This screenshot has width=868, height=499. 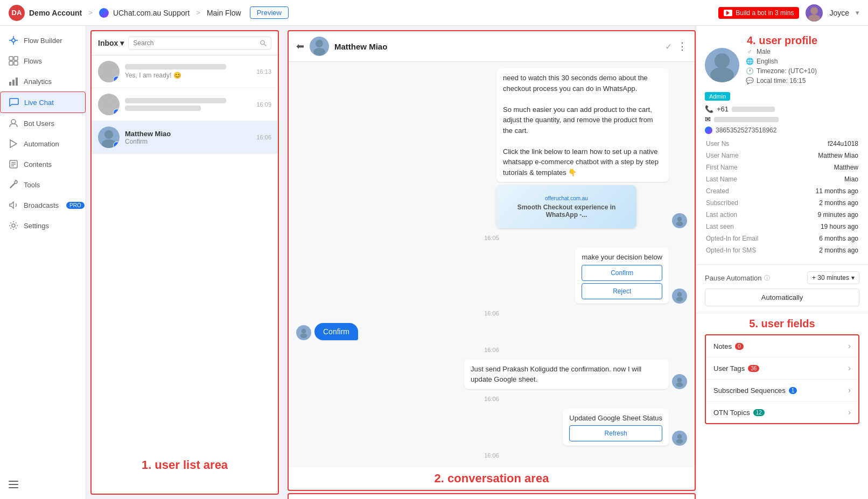 I want to click on profile-table-row: Subscribed2 months ago, so click(x=782, y=203).